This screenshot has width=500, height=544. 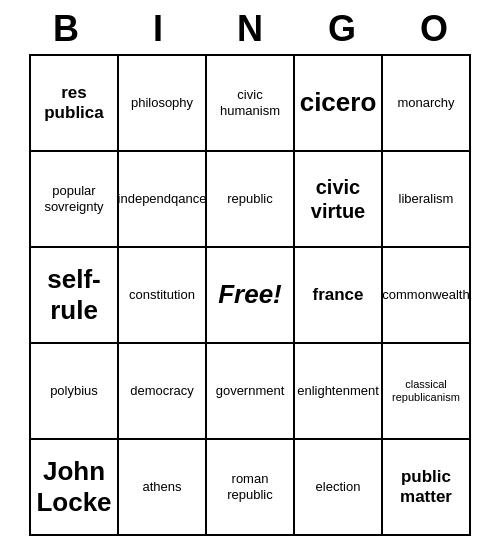 I want to click on bingo-cell-8: civic virtue, so click(x=339, y=200).